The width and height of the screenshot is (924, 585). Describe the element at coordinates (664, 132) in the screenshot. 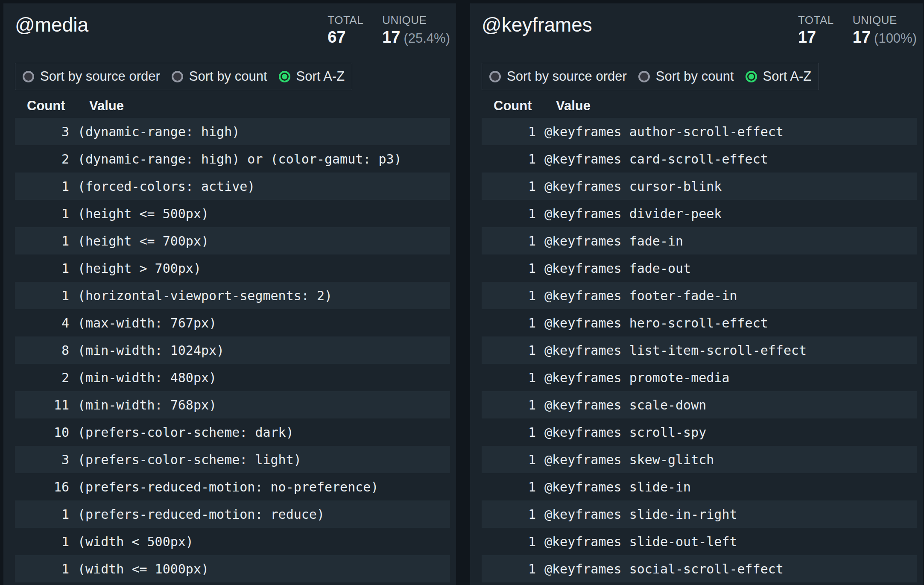

I see `row-value: @keyframes author-scroll-effect` at that location.